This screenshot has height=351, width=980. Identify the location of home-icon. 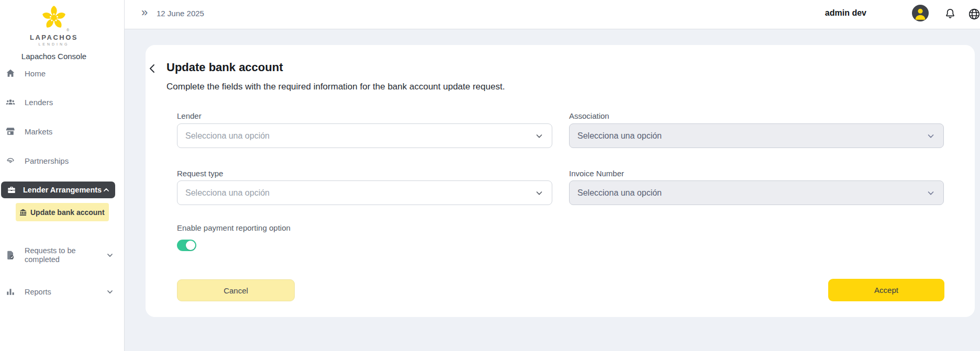
(10, 73).